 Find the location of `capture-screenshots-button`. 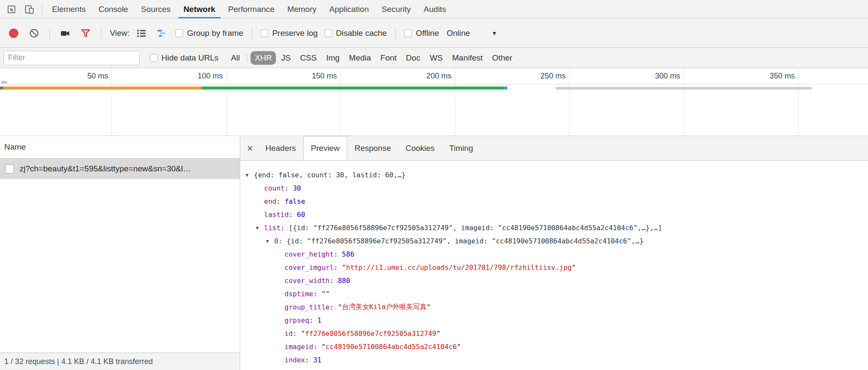

capture-screenshots-button is located at coordinates (65, 33).